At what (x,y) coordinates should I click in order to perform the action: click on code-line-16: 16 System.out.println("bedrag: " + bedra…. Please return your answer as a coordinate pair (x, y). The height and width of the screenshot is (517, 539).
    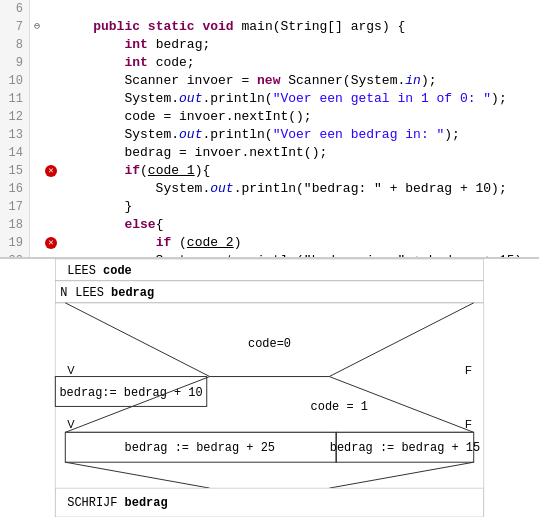
    Looking at the image, I should click on (270, 189).